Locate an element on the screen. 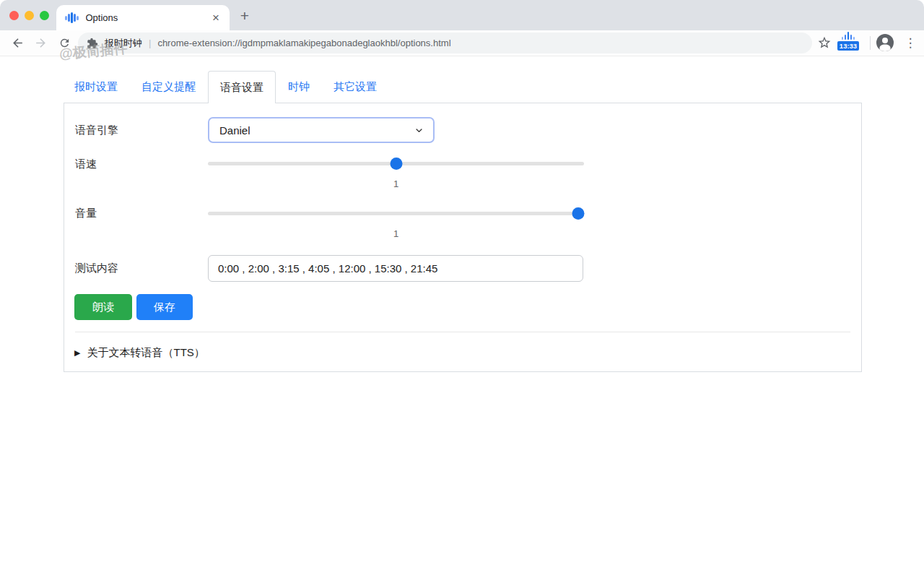 This screenshot has width=924, height=578. tab-title: Options is located at coordinates (149, 17).